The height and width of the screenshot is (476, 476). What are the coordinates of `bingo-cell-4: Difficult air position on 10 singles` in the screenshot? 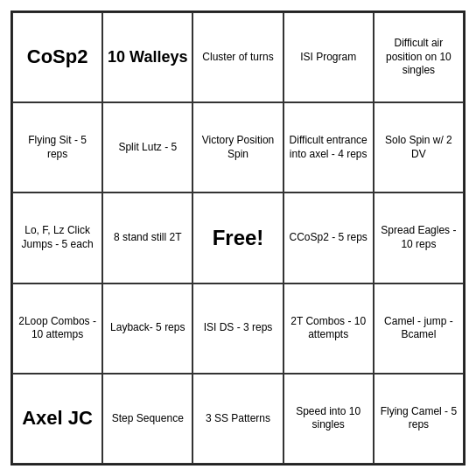 It's located at (418, 58).